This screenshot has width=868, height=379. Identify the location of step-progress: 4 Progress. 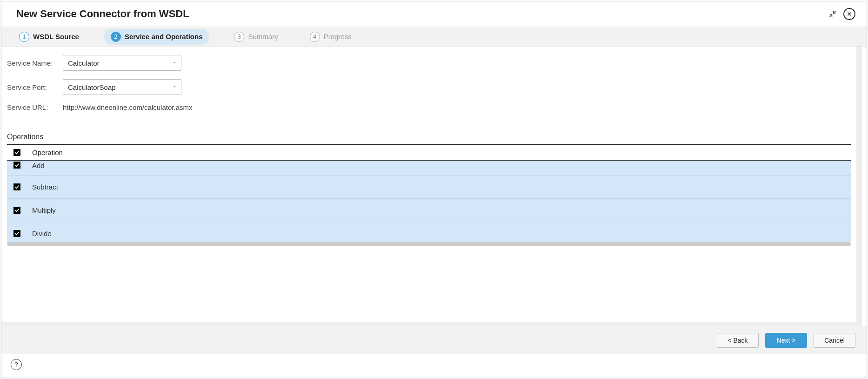
(331, 37).